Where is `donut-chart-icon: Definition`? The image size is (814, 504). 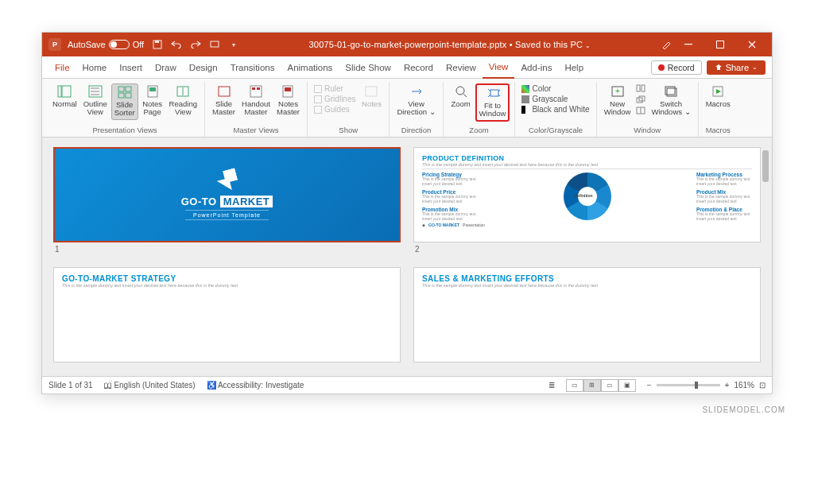
donut-chart-icon: Definition is located at coordinates (587, 196).